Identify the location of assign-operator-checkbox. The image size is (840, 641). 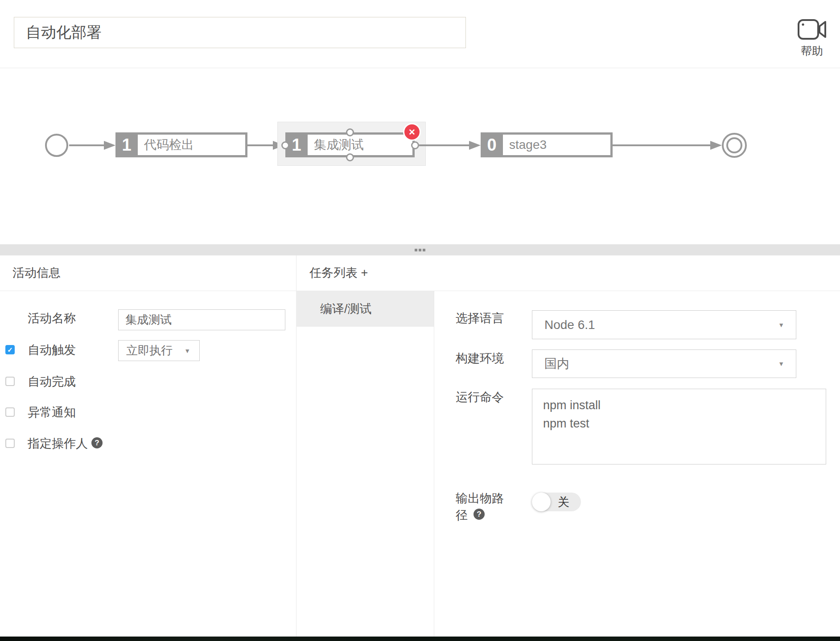
(10, 443).